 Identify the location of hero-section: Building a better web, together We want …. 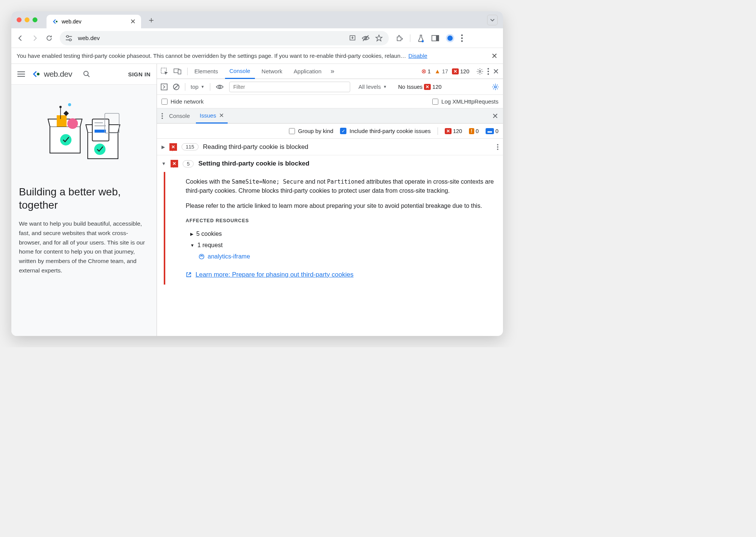
(84, 210).